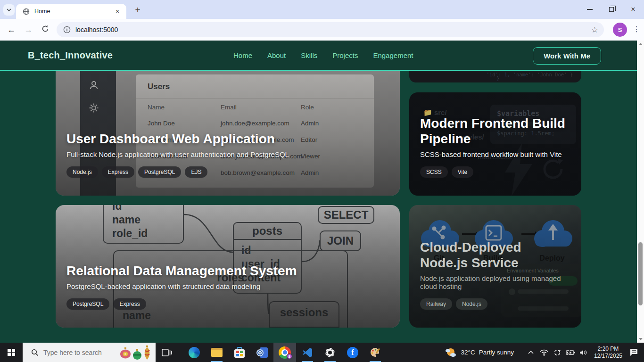  I want to click on card-content: Cloud-Deployed Node.js Service Node.js a…, so click(491, 274).